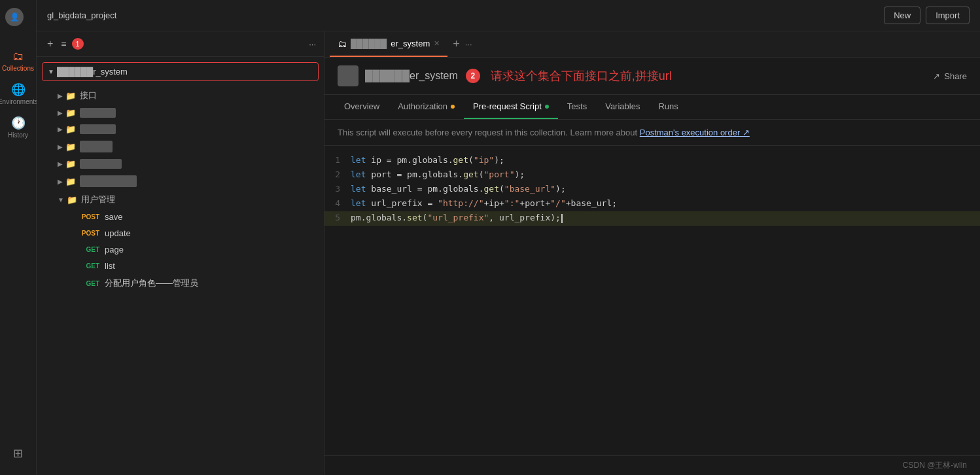  I want to click on api-item-assign-role: GET 分配用户角色——管理员, so click(181, 283).